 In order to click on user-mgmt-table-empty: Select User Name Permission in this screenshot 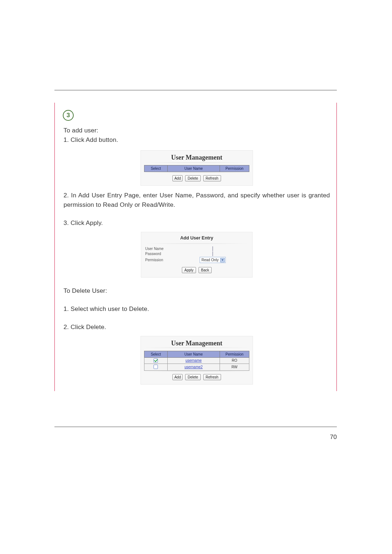, I will do `click(197, 168)`.